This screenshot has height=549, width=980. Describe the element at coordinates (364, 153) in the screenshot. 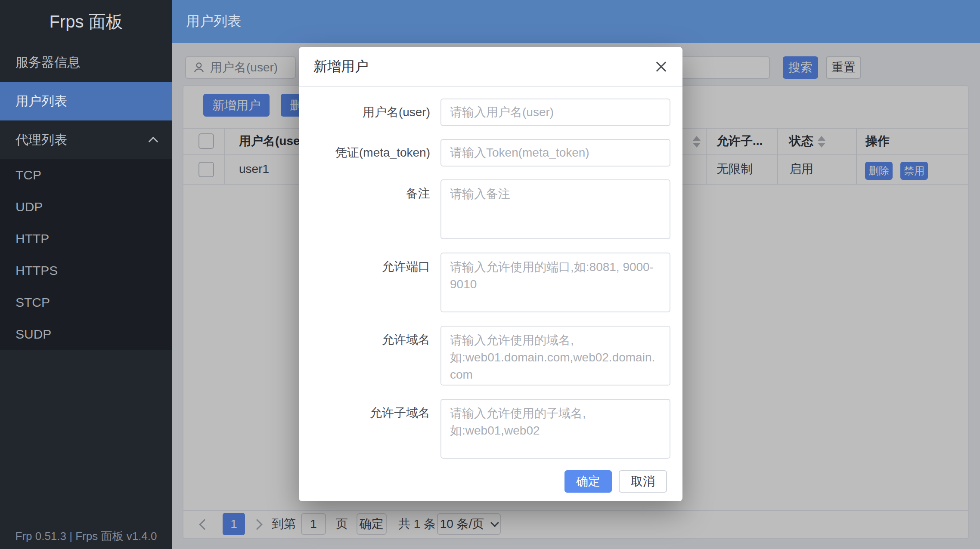

I see `field-label-token: 凭证(meta_token)` at that location.